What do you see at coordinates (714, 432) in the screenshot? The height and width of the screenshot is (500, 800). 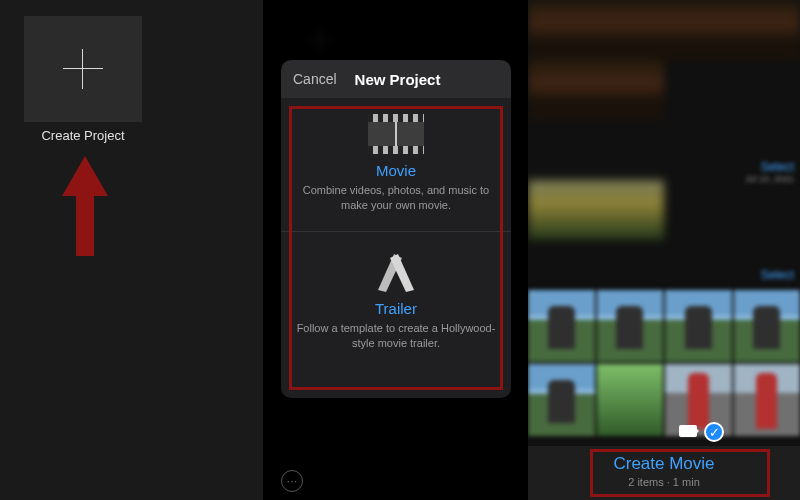 I see `selected-check-icon: ✓` at bounding box center [714, 432].